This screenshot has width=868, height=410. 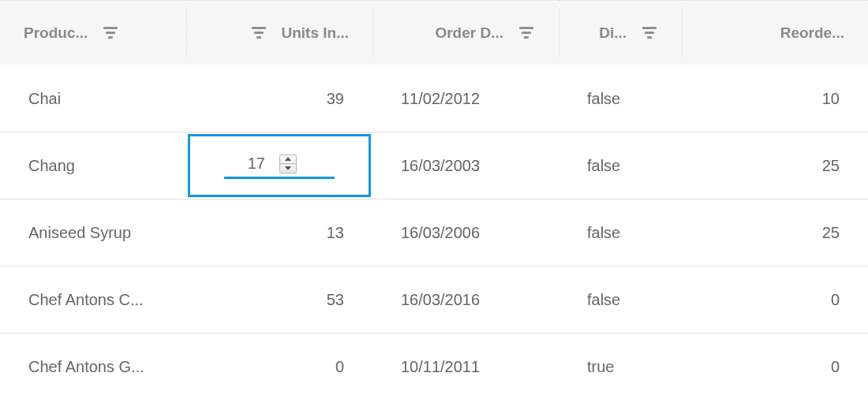 What do you see at coordinates (93, 33) in the screenshot?
I see `header-product: Produc...` at bounding box center [93, 33].